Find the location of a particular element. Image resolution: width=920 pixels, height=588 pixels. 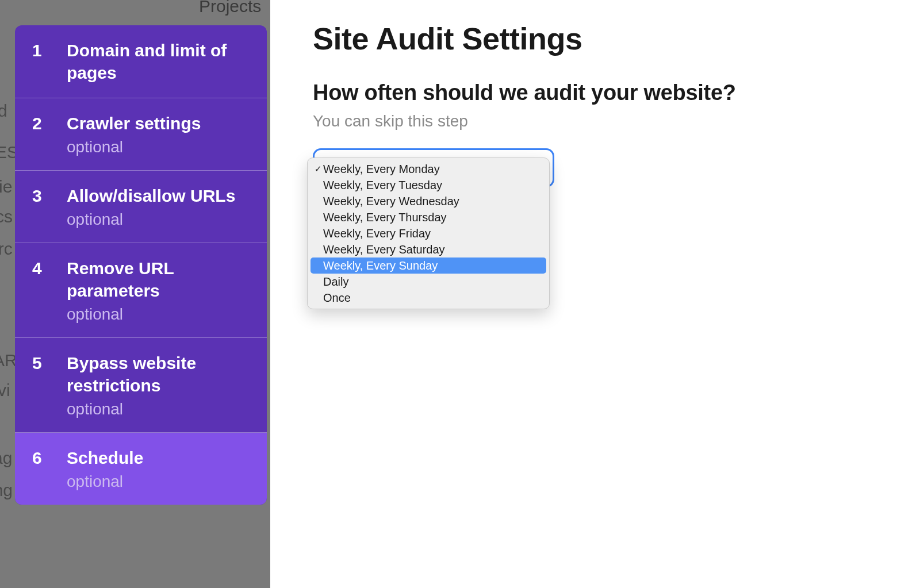

option-label: Weekly, Every Wednesday is located at coordinates (432, 201).